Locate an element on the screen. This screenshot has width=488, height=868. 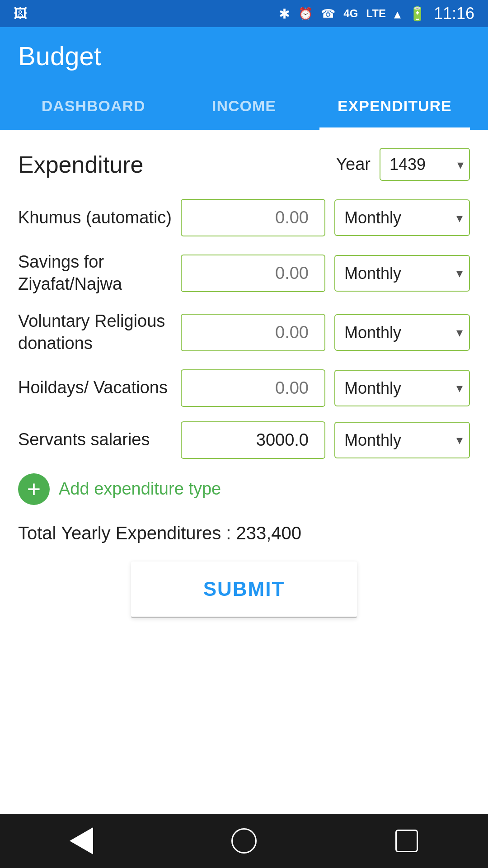
exp-input-wrapper-khumus is located at coordinates (253, 218).